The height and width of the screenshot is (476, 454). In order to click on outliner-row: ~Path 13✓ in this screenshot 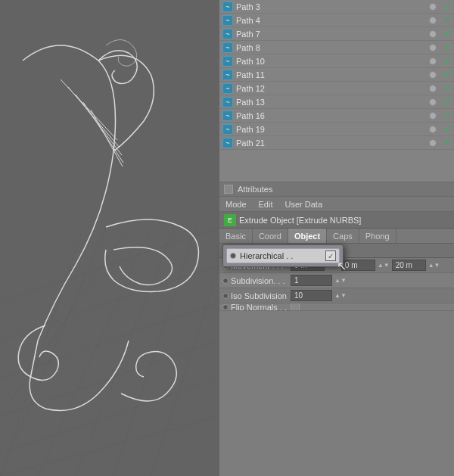, I will do `click(337, 102)`.